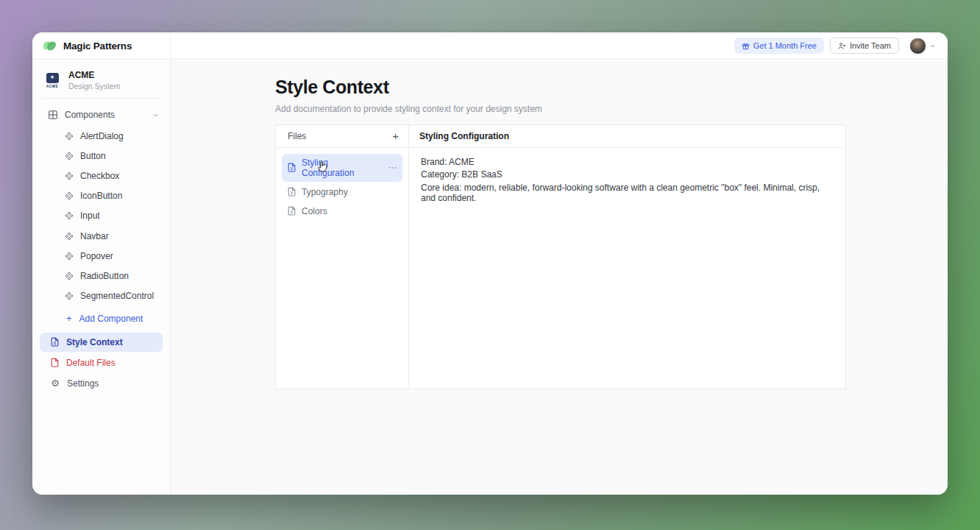  I want to click on style-context-label: Style Context, so click(94, 342).